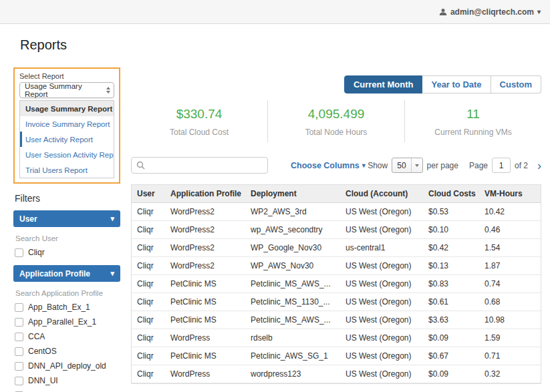 The width and height of the screenshot is (550, 392). I want to click on application-profile-search, so click(67, 292).